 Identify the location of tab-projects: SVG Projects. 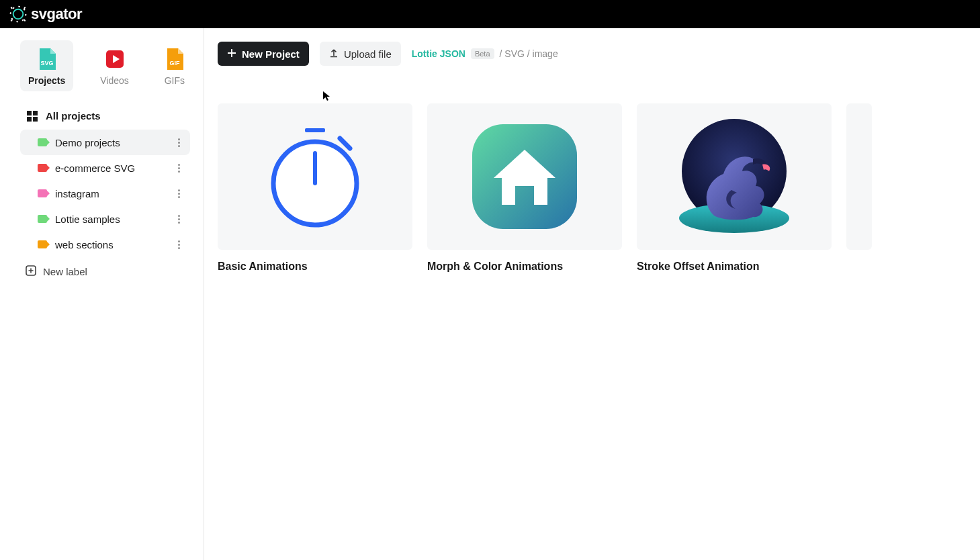
(47, 66).